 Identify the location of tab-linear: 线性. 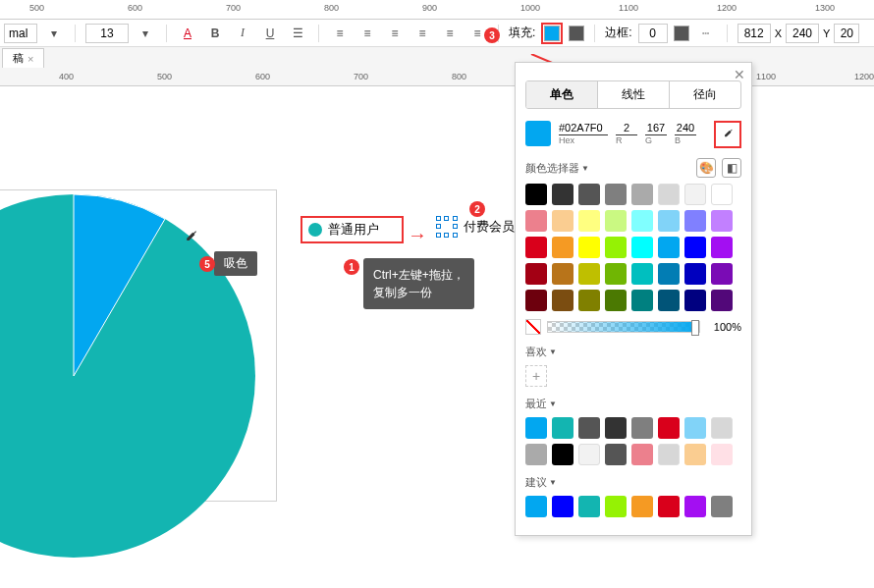
(634, 94).